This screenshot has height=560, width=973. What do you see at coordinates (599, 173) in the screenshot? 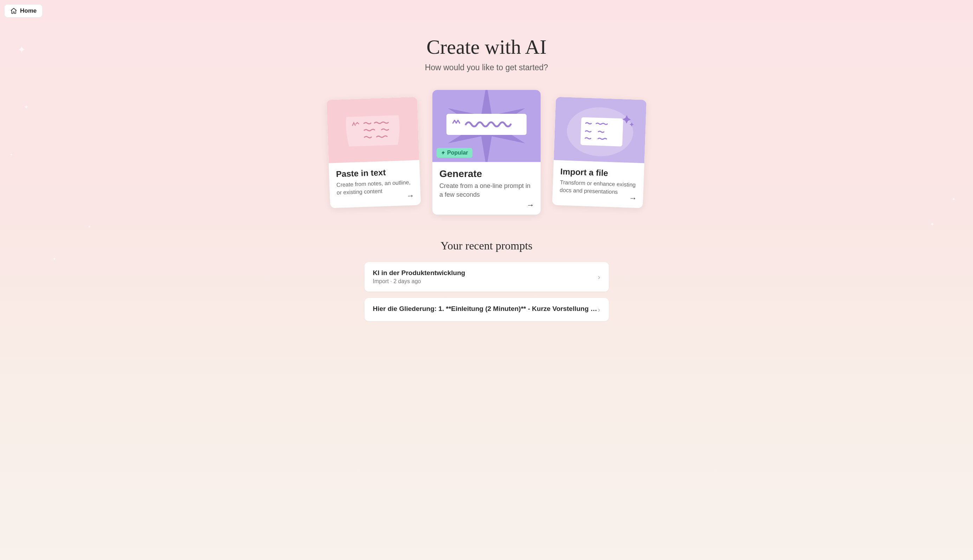
I see `card-title: Import a file` at bounding box center [599, 173].